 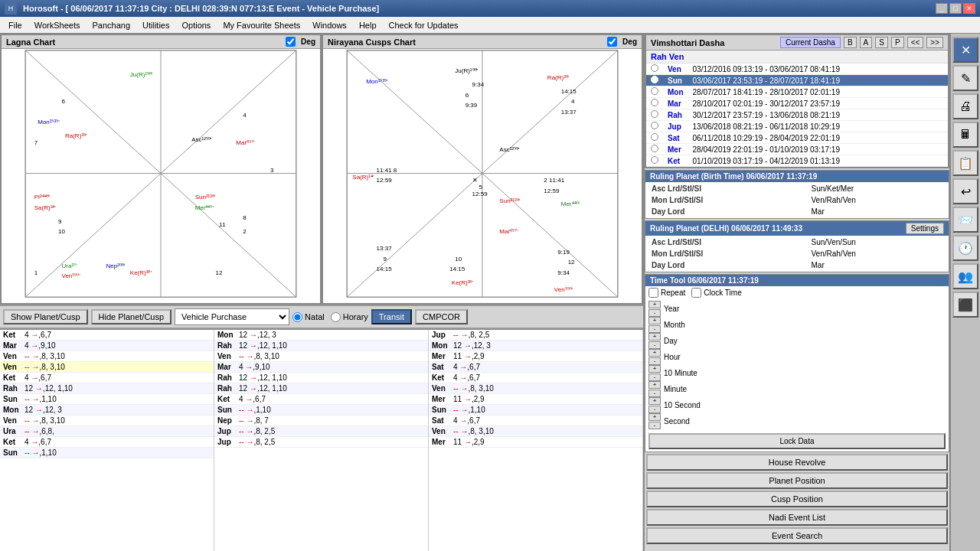 What do you see at coordinates (797, 517) in the screenshot?
I see `right-action-btn-nadi-event-list: Nadi Event List` at bounding box center [797, 517].